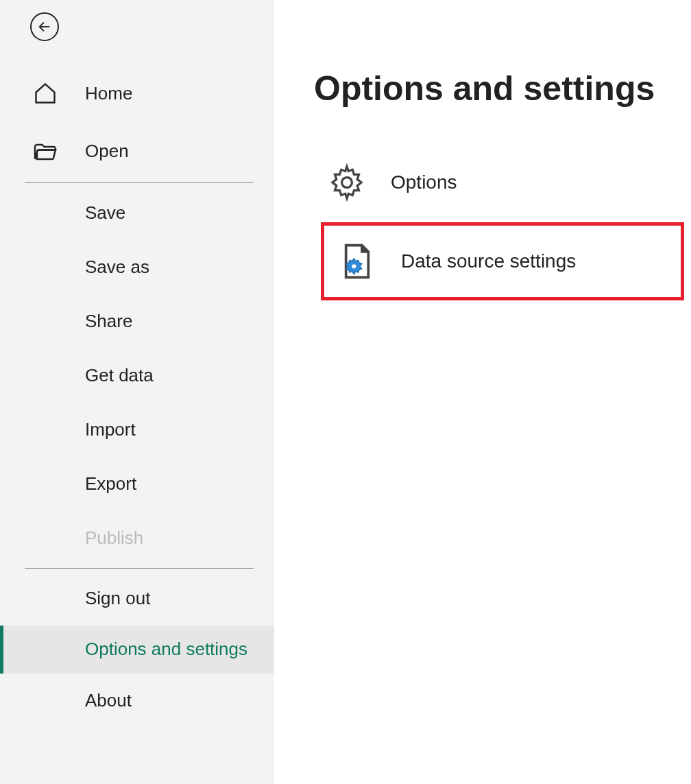 This screenshot has height=784, width=691. What do you see at coordinates (488, 261) in the screenshot?
I see `option-label: Data source settings` at bounding box center [488, 261].